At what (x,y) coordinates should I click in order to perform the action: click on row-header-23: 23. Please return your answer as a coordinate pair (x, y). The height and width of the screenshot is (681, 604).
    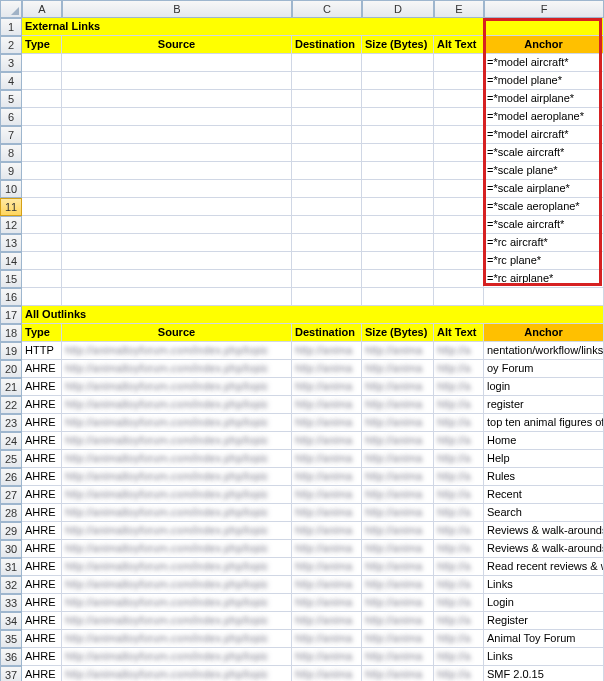
    Looking at the image, I should click on (11, 423).